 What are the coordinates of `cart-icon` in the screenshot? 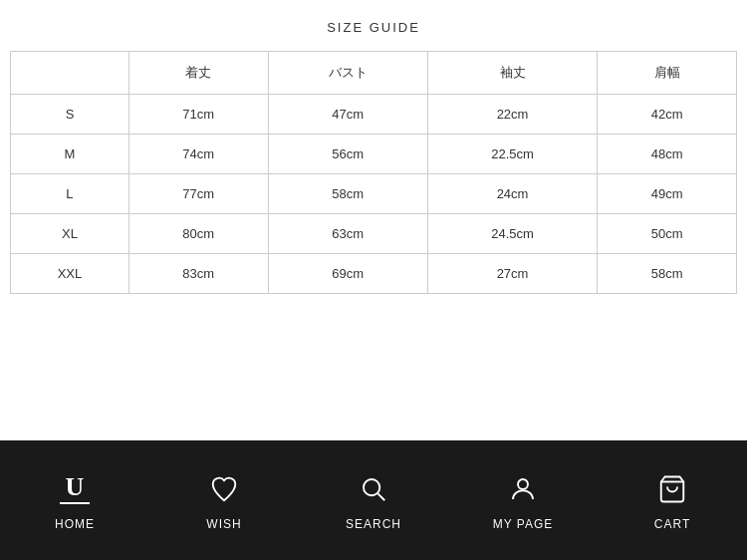 It's located at (672, 489).